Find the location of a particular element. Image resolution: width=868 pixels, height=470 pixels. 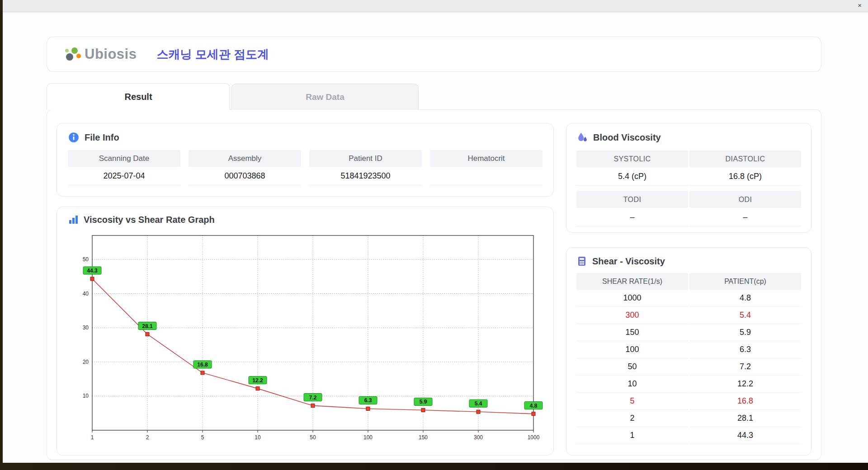

shear-rate-cell: 2 is located at coordinates (632, 418).